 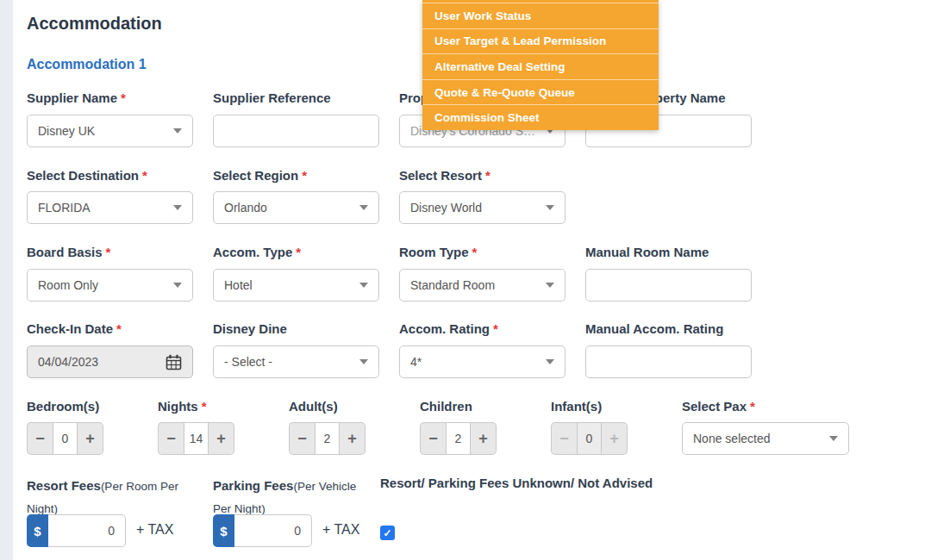 What do you see at coordinates (66, 439) in the screenshot?
I see `bedrooms-value: 0` at bounding box center [66, 439].